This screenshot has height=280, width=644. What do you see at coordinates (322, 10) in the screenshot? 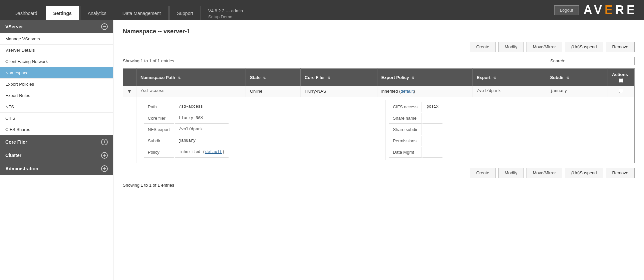
I see `topbar: Dashboard Settings Analytics Data Manage…` at bounding box center [322, 10].